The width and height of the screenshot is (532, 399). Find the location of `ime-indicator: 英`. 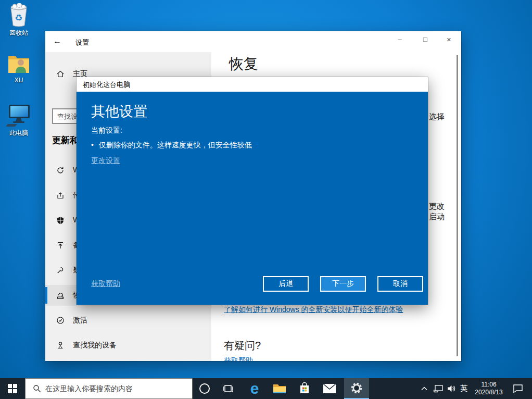

ime-indicator: 英 is located at coordinates (464, 389).